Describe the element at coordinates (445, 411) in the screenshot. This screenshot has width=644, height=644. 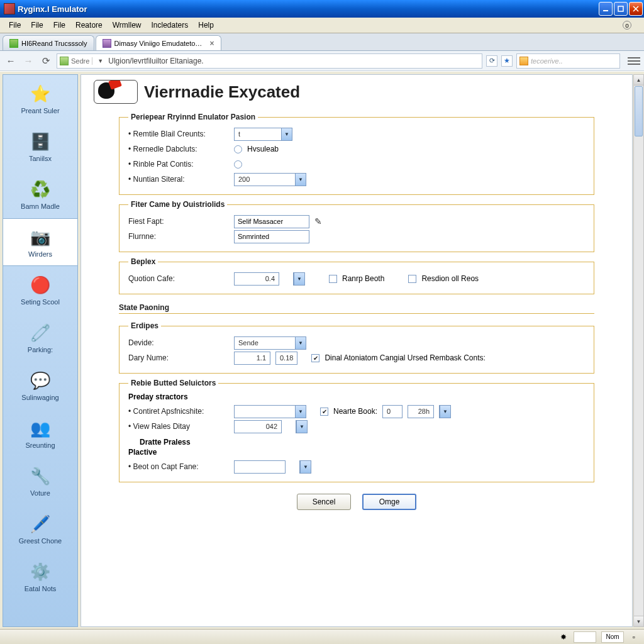
I see `nearte-dd: ▼` at that location.